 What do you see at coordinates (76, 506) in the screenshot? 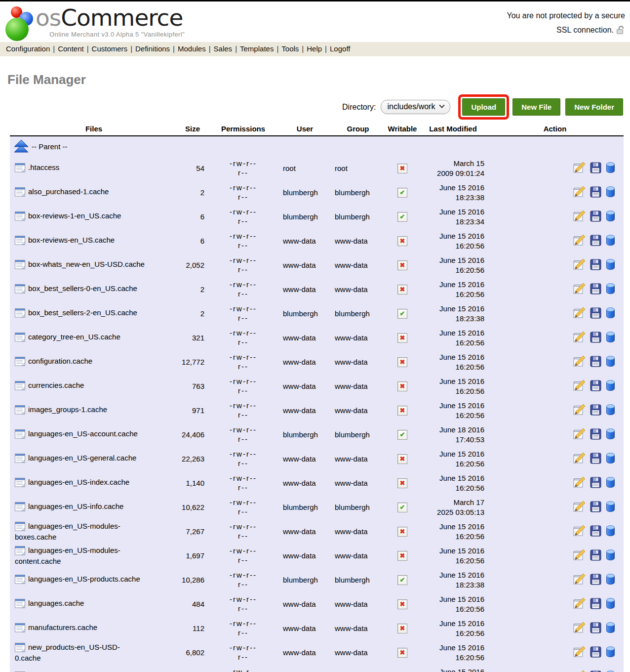
I see `file-name-link: languages-en_US-info.cache` at bounding box center [76, 506].